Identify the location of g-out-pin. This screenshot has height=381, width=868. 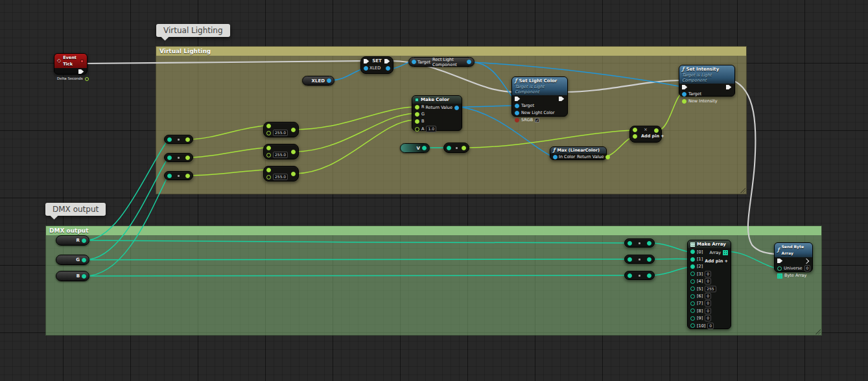
(84, 260).